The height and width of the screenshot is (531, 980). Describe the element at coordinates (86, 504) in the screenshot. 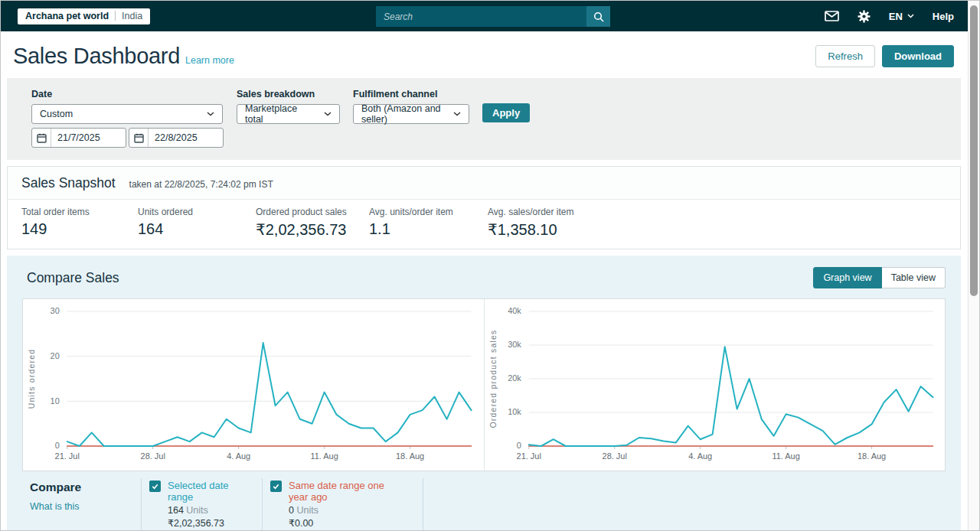

I see `compare-legend-intro: Compare What is this` at that location.